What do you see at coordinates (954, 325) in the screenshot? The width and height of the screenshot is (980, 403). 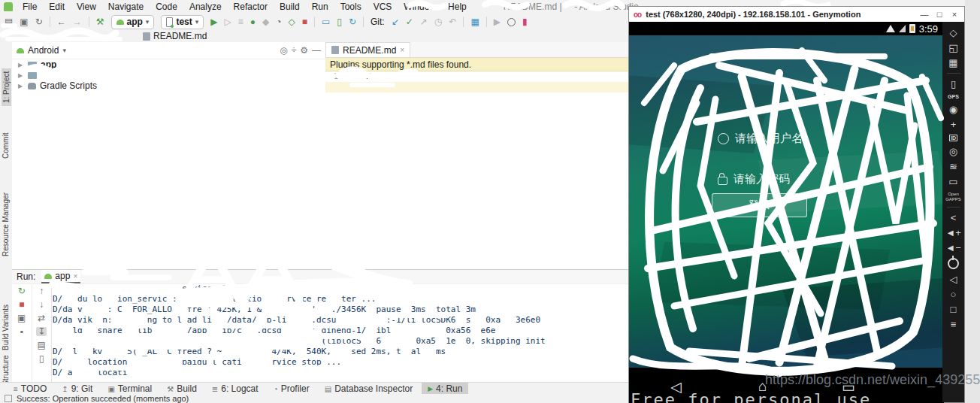 I see `menu-icon: ≡` at bounding box center [954, 325].